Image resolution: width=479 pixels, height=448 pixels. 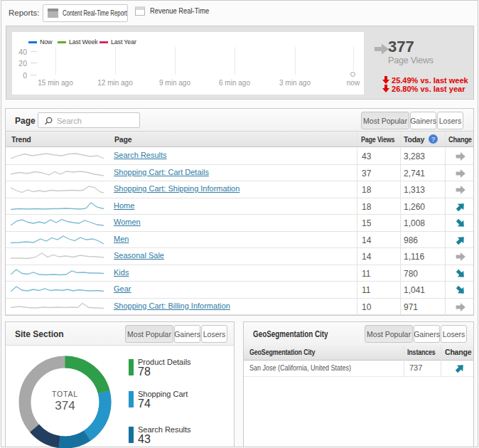 I want to click on svg-text: 374, so click(x=65, y=405).